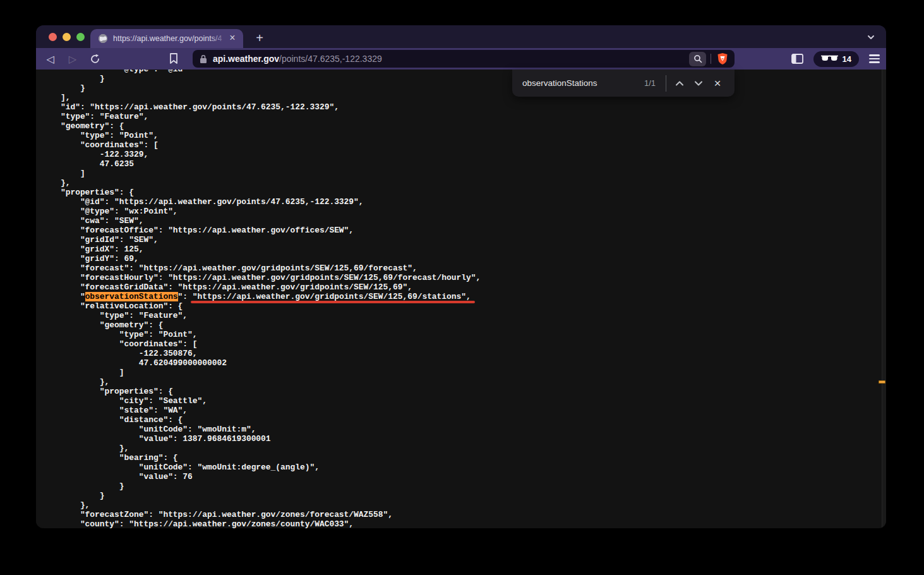 The height and width of the screenshot is (575, 924). What do you see at coordinates (464, 354) in the screenshot?
I see `json-line: -122.350876,` at bounding box center [464, 354].